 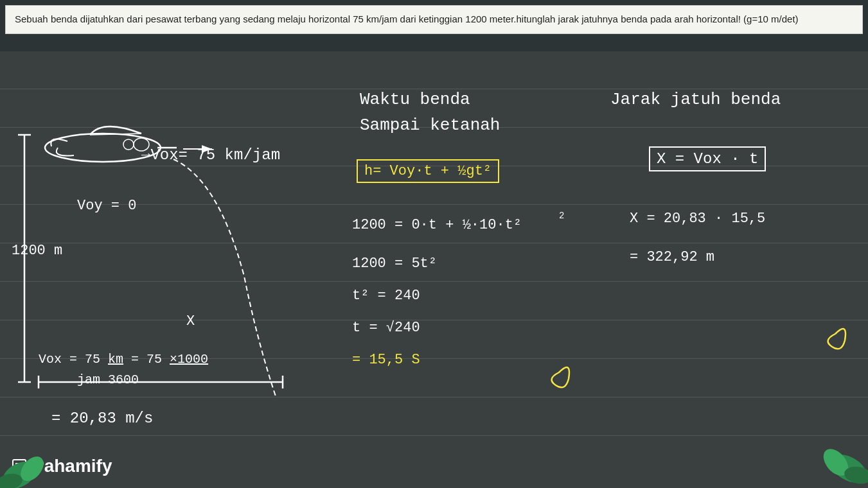 What do you see at coordinates (107, 205) in the screenshot?
I see `voy-label: Voy = 0` at bounding box center [107, 205].